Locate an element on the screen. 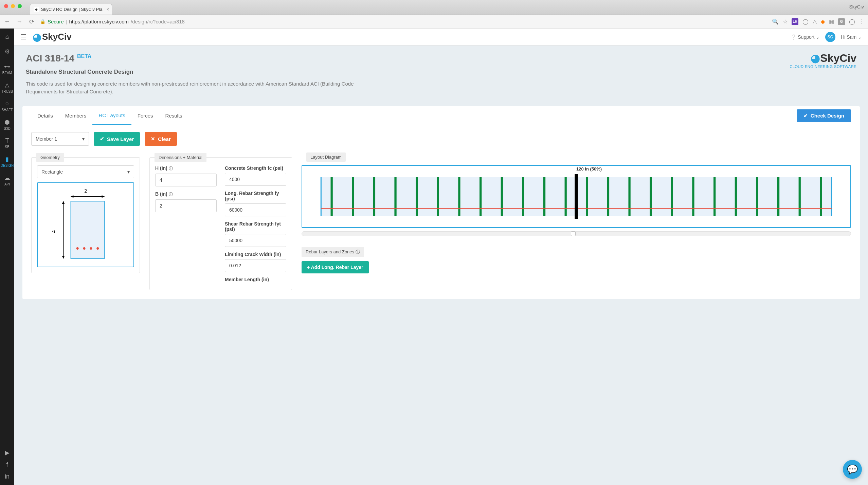 The image size is (868, 485). beta-badge: BETA is located at coordinates (84, 56).